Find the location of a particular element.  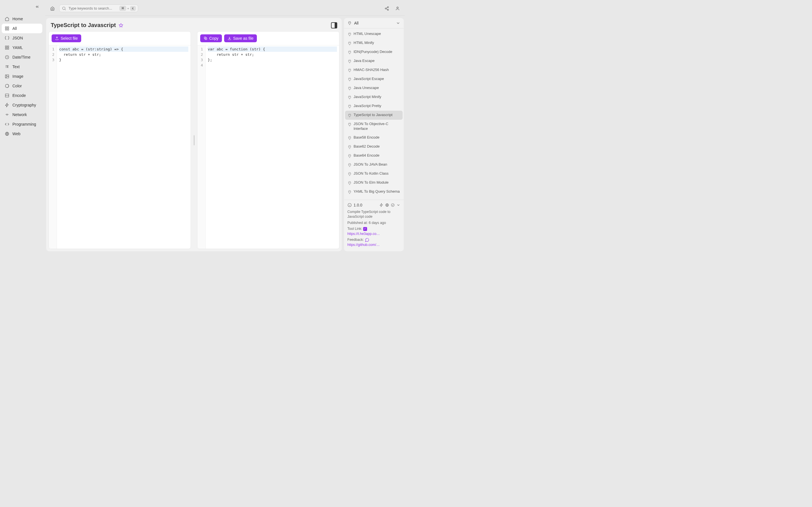

copy-label: Copy is located at coordinates (214, 38).